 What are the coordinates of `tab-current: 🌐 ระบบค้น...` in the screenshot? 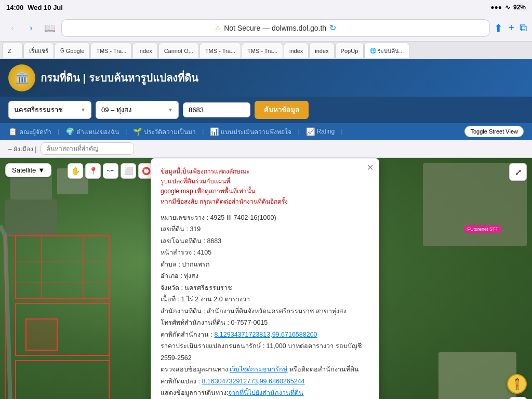 It's located at (387, 50).